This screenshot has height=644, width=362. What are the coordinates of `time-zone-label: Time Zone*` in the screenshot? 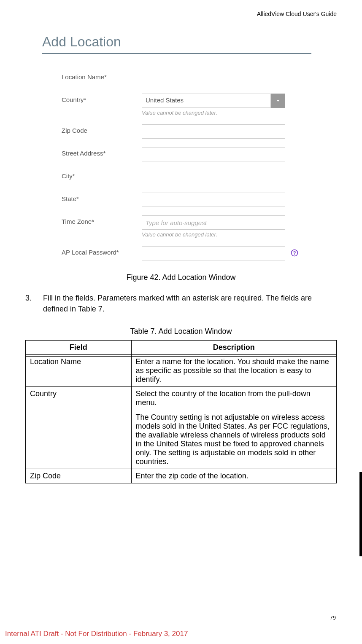 It's located at (102, 220).